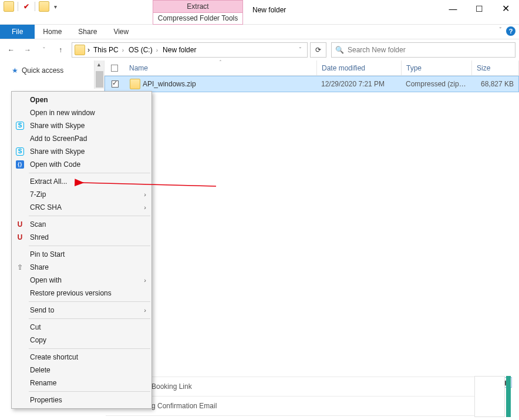 The width and height of the screenshot is (519, 420). I want to click on maximize-button: ☐, so click(479, 8).